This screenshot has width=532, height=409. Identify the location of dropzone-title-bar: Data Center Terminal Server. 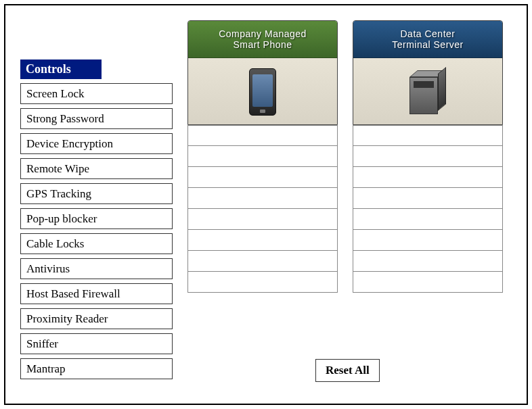
(428, 39).